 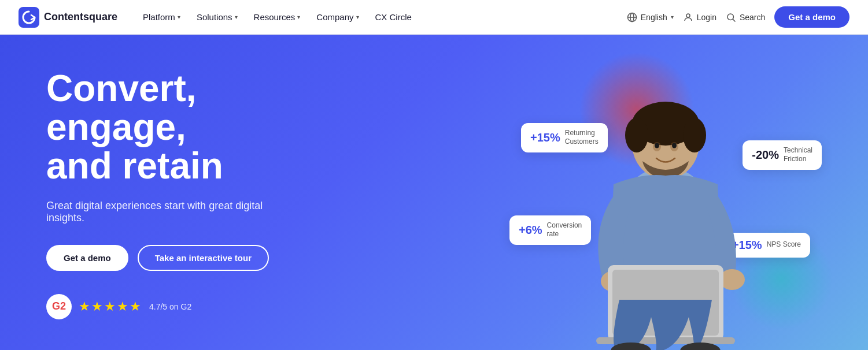 I want to click on login-button: Login, so click(x=700, y=17).